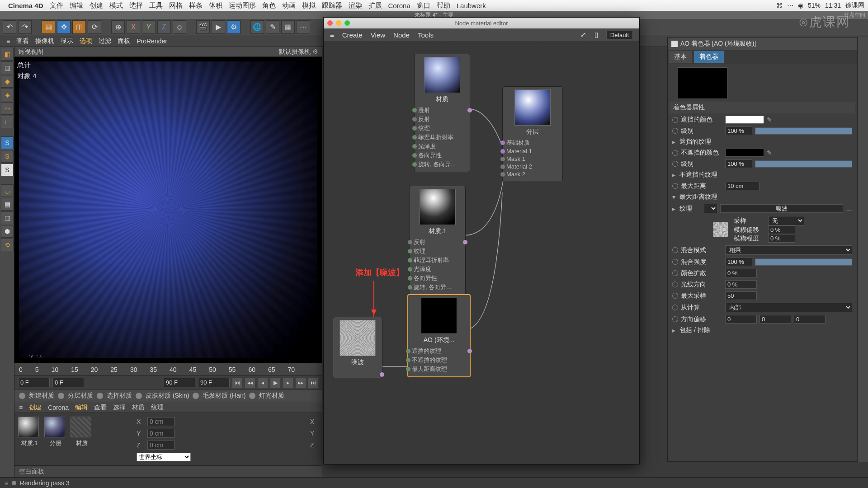 The image size is (868, 488). I want to click on vp-prorender: ProRender, so click(152, 41).